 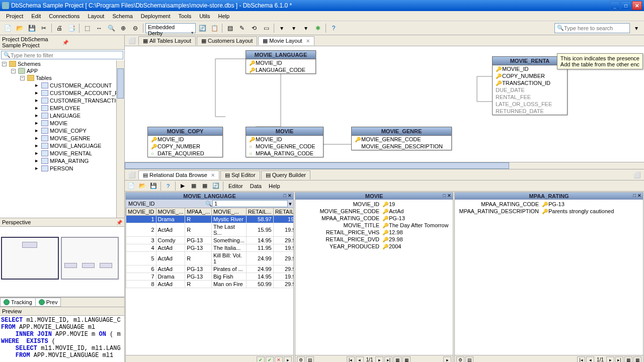 What do you see at coordinates (261, 359) in the screenshot?
I see `apply-icon: ✔` at bounding box center [261, 359].